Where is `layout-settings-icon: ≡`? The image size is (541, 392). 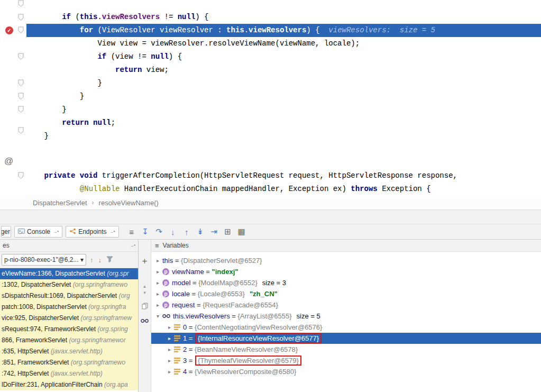
layout-settings-icon: ≡ is located at coordinates (132, 232).